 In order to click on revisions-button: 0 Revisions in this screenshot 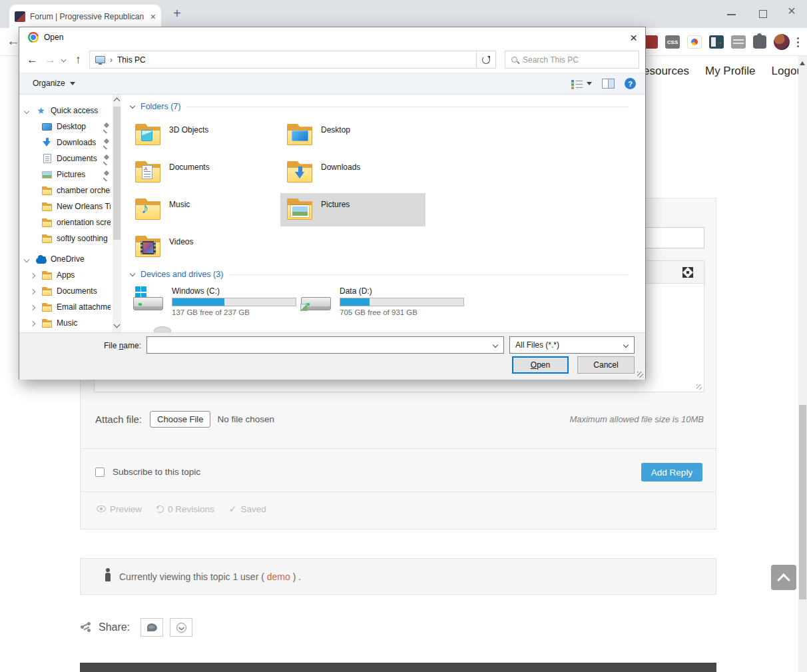, I will do `click(185, 509)`.